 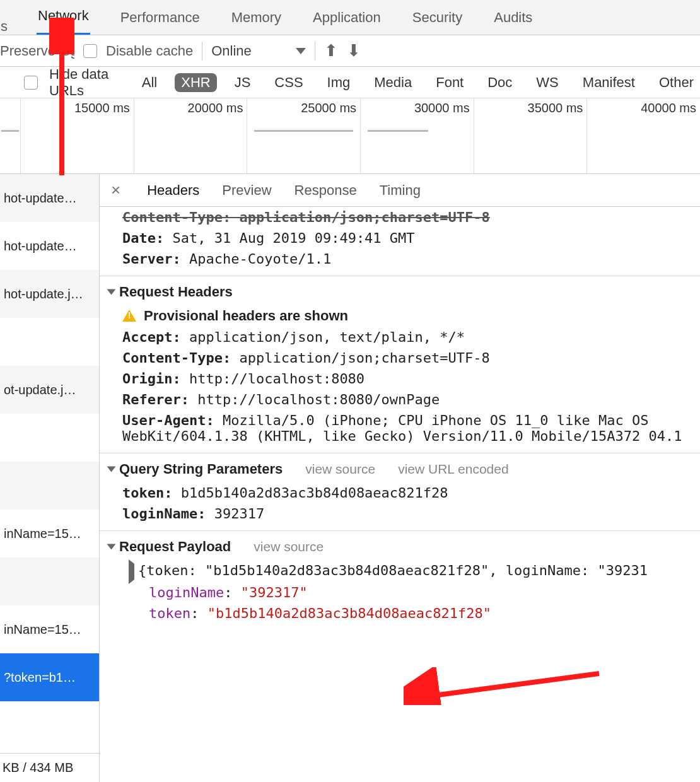 I want to click on tab-timing: Timing, so click(x=400, y=190).